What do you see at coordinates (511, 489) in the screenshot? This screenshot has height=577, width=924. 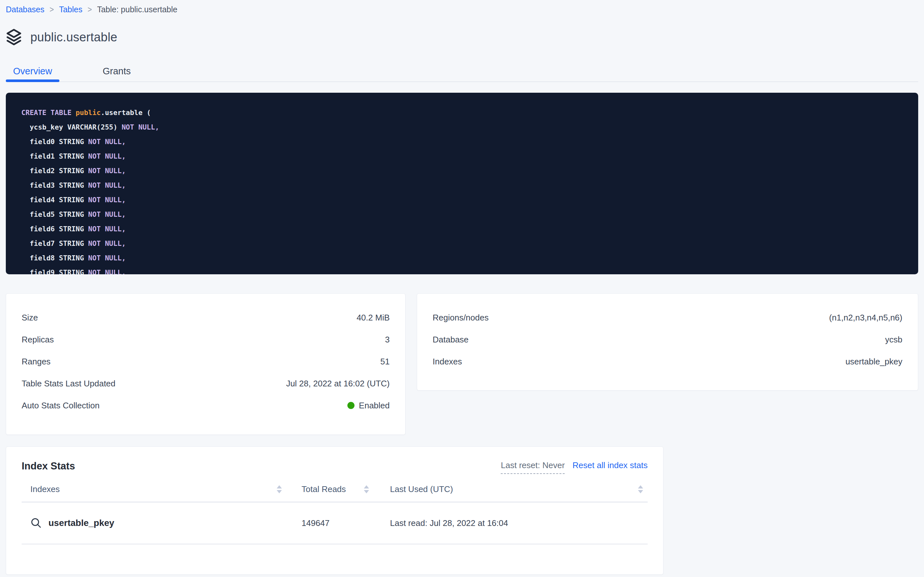 I see `column-header-last-used: Last Used (UTC)` at bounding box center [511, 489].